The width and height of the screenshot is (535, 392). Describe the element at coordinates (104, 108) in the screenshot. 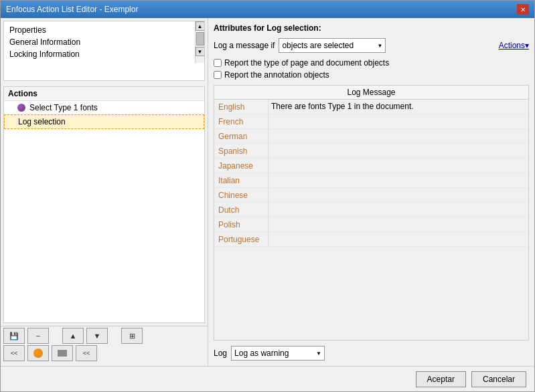

I see `action-item-select-type1: Select Type 1 fonts` at that location.